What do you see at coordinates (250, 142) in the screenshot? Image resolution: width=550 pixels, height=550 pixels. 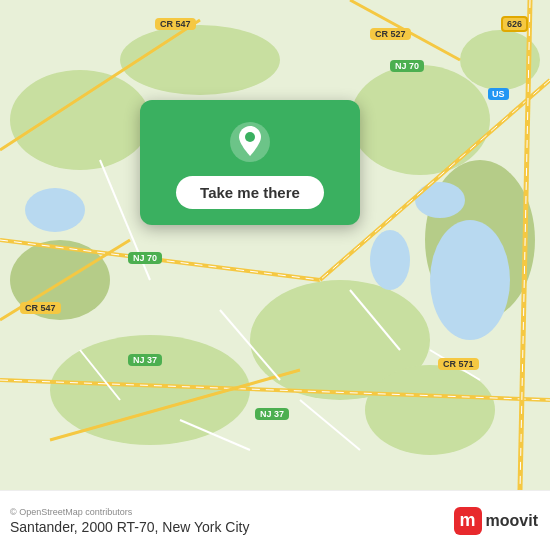 I see `location-pin-icon` at bounding box center [250, 142].